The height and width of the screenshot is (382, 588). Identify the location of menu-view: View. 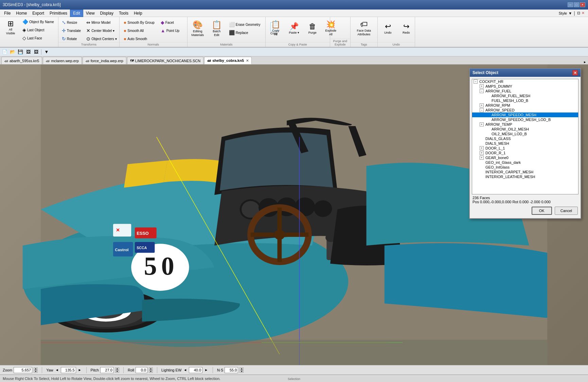
(90, 13).